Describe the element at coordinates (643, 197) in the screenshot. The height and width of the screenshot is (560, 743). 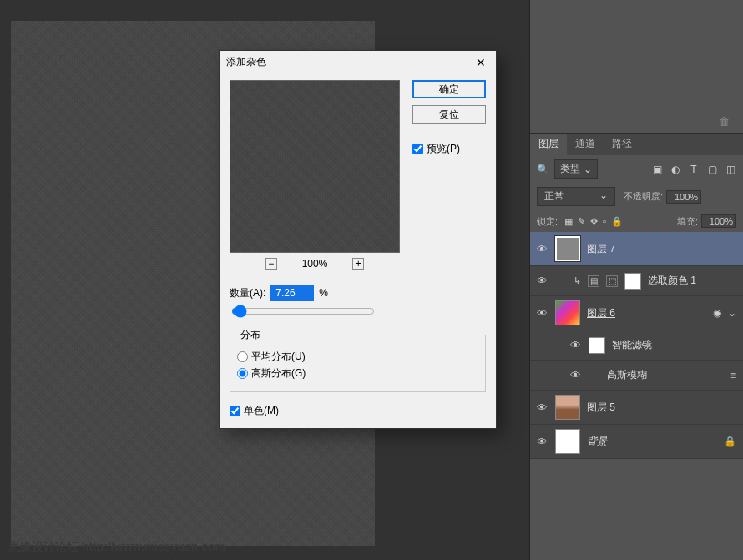
I see `opacity-label: 不透明度:` at that location.